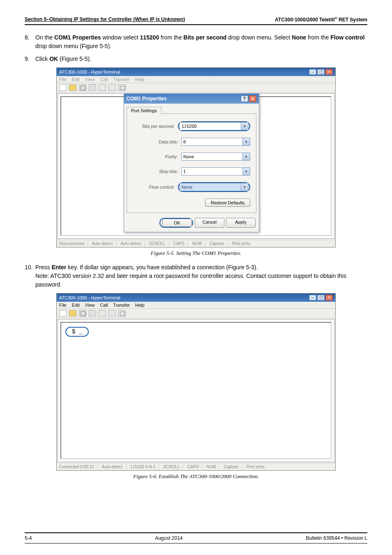  Describe the element at coordinates (247, 157) in the screenshot. I see `parity-dropdown-arrow: ▾` at that location.